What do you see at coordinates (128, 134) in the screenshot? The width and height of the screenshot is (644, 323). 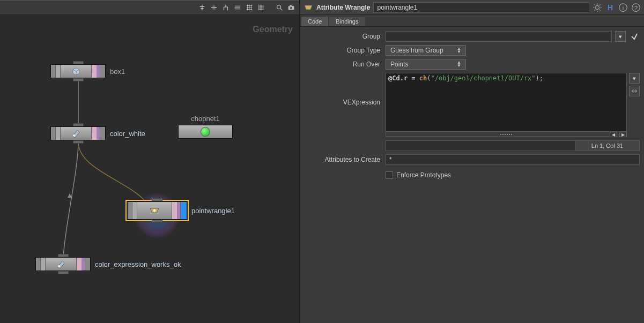 I see `node-label: color_white` at bounding box center [128, 134].